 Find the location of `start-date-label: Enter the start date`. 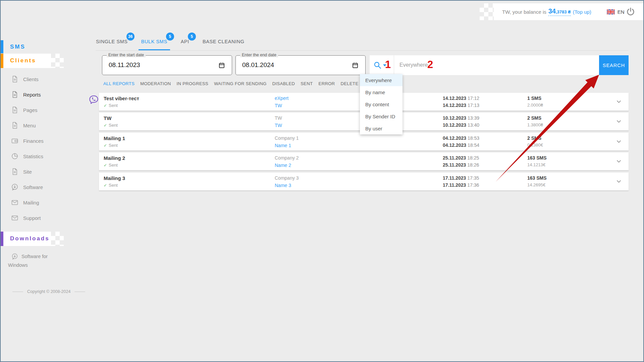

start-date-label: Enter the start date is located at coordinates (126, 55).